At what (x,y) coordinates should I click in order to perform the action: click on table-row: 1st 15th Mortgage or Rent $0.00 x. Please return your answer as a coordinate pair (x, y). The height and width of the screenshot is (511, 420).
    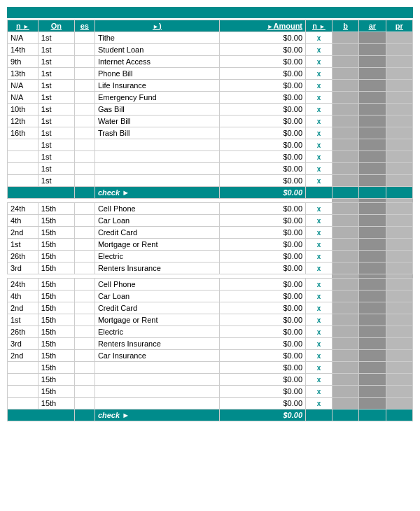
    Looking at the image, I should click on (210, 321).